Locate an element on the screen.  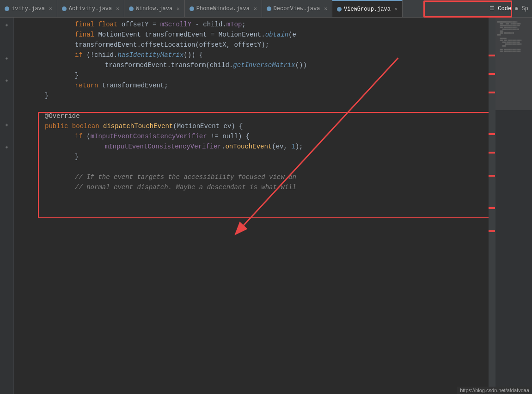
code-line-spacer is located at coordinates (251, 106).